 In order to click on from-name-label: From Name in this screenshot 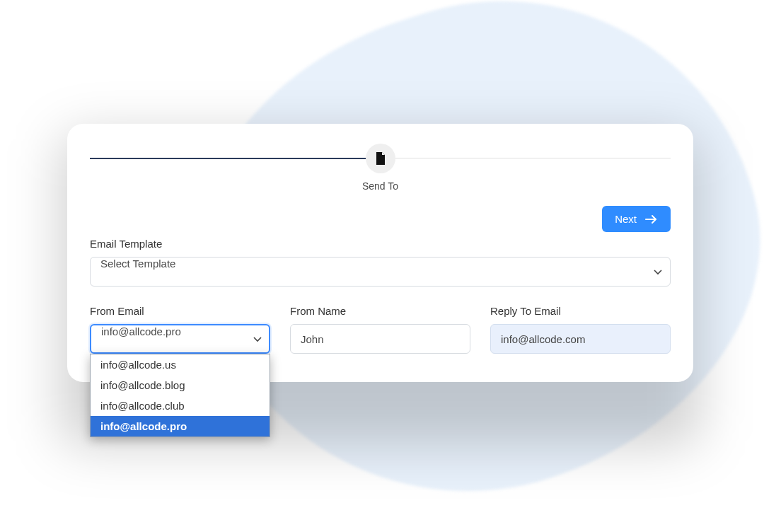, I will do `click(381, 311)`.